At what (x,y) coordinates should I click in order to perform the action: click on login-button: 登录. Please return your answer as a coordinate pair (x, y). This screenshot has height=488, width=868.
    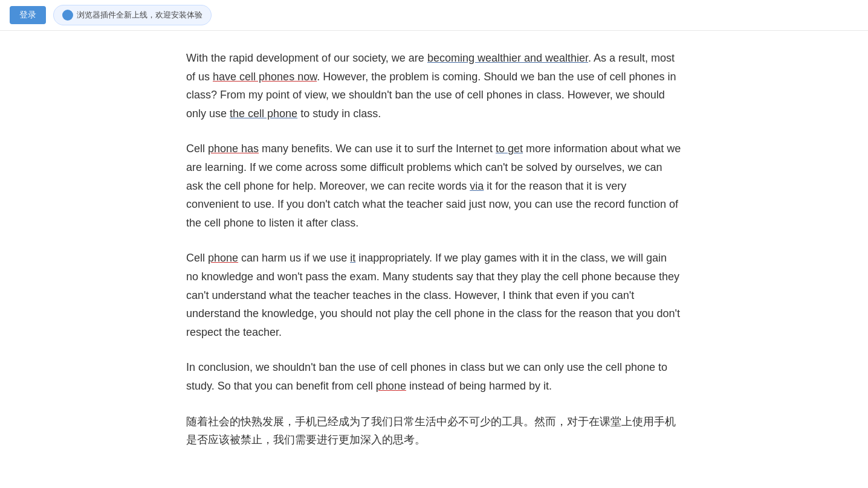
    Looking at the image, I should click on (28, 15).